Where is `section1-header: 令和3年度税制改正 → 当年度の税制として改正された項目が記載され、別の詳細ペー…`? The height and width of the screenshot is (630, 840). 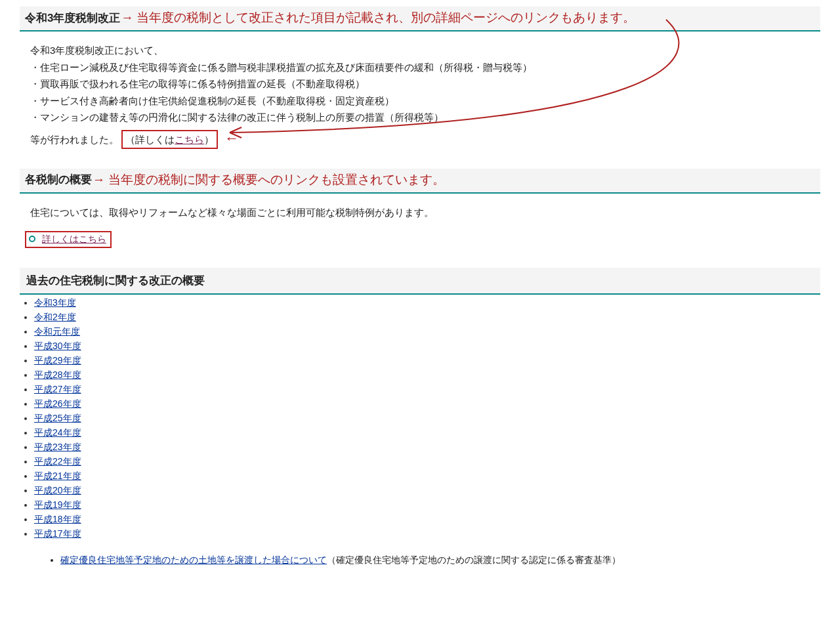 section1-header: 令和3年度税制改正 → 当年度の税制として改正された項目が記載され、別の詳細ペー… is located at coordinates (420, 19).